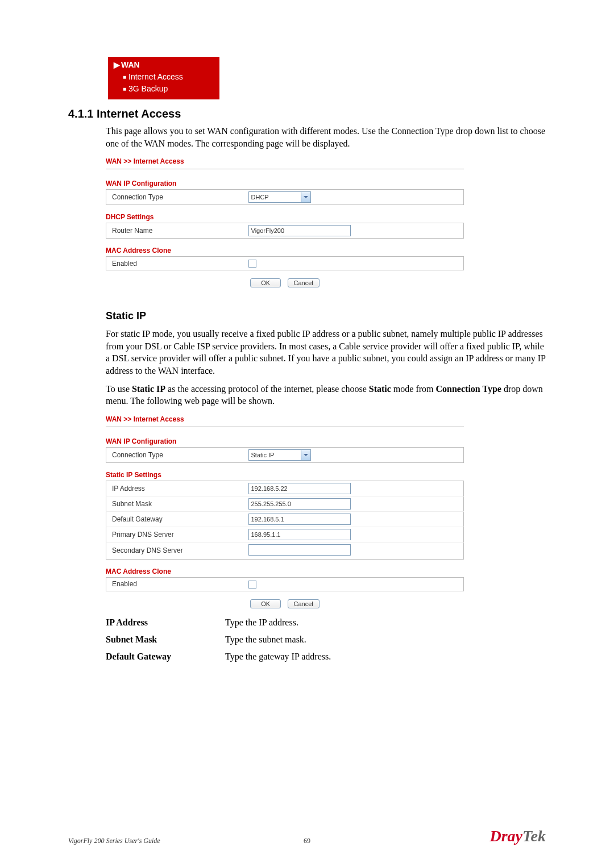  Describe the element at coordinates (280, 197) in the screenshot. I see `select-connection-type: DHCP` at that location.